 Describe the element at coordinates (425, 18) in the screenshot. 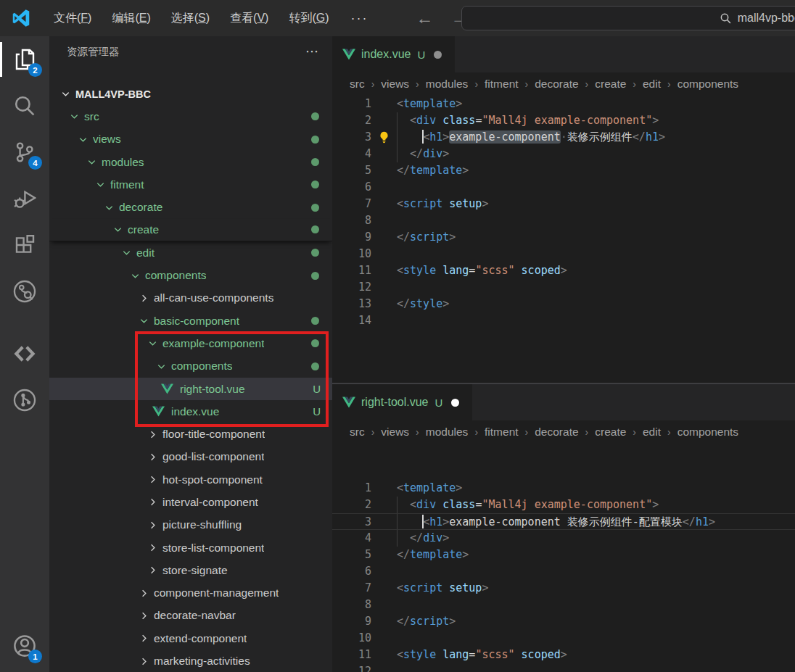

I see `nav-back-button: ←` at that location.